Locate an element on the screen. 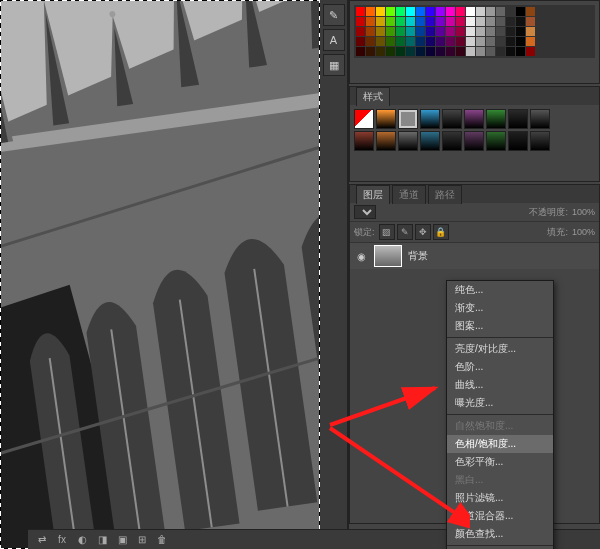 The height and width of the screenshot is (549, 600). new-layer-icon: ⊞ is located at coordinates (142, 540).